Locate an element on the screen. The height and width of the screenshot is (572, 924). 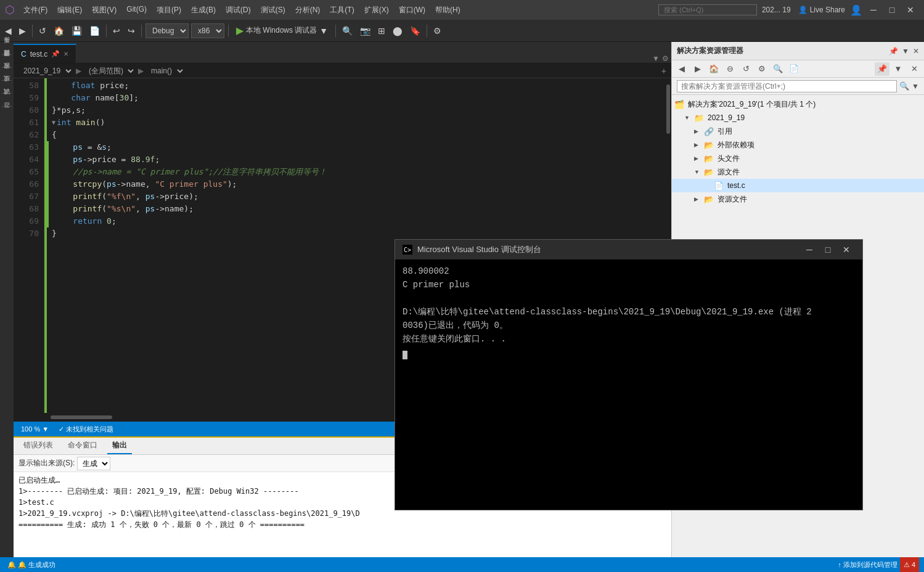
rt-home-btn: 🏠 is located at coordinates (714, 69).